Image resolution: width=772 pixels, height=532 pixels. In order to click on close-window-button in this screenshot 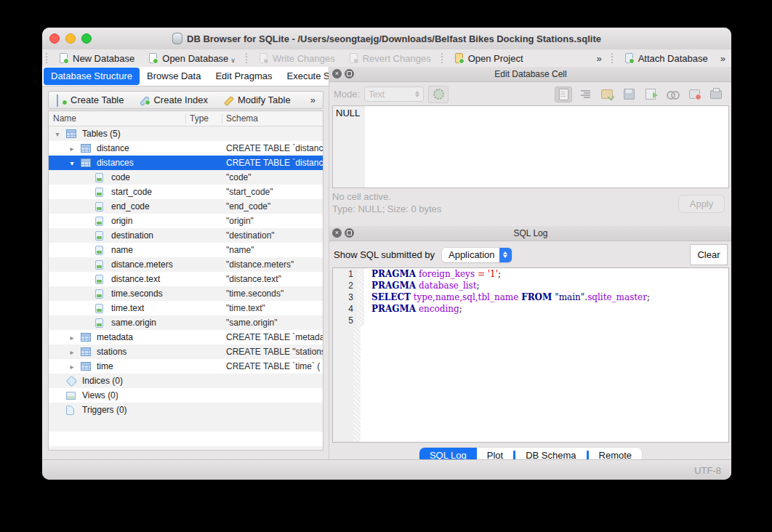, I will do `click(55, 39)`.